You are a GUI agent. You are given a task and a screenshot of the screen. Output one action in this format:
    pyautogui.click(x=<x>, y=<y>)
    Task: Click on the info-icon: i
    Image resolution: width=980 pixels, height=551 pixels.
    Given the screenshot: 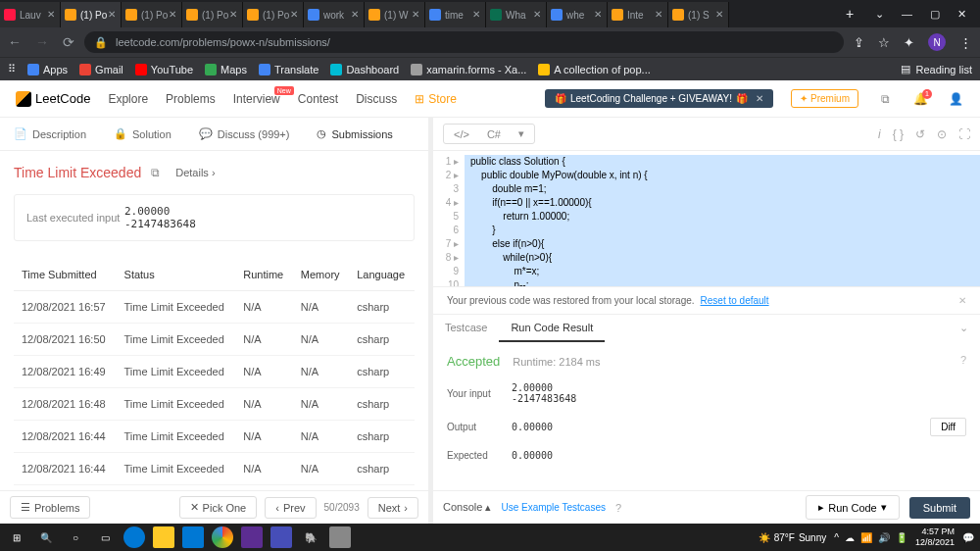 What is the action you would take?
    pyautogui.click(x=880, y=134)
    